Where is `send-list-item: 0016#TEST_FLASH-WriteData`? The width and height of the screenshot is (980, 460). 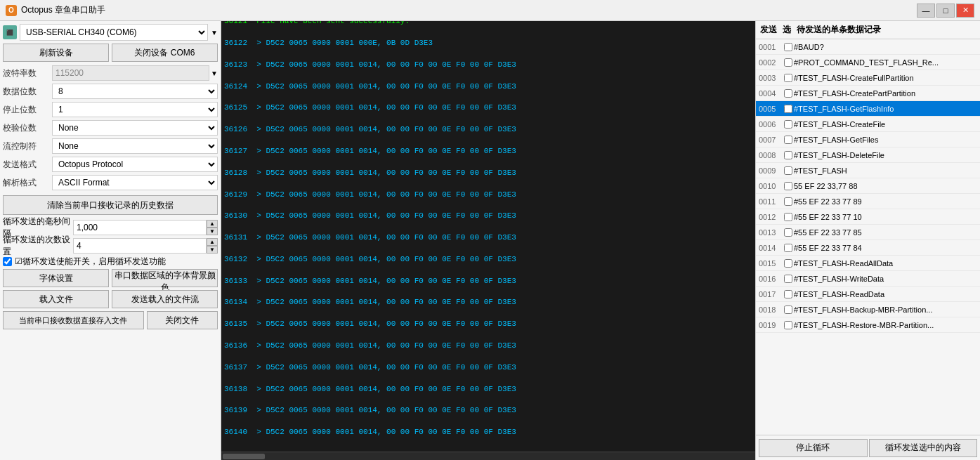 send-list-item: 0016#TEST_FLASH-WriteData is located at coordinates (868, 279).